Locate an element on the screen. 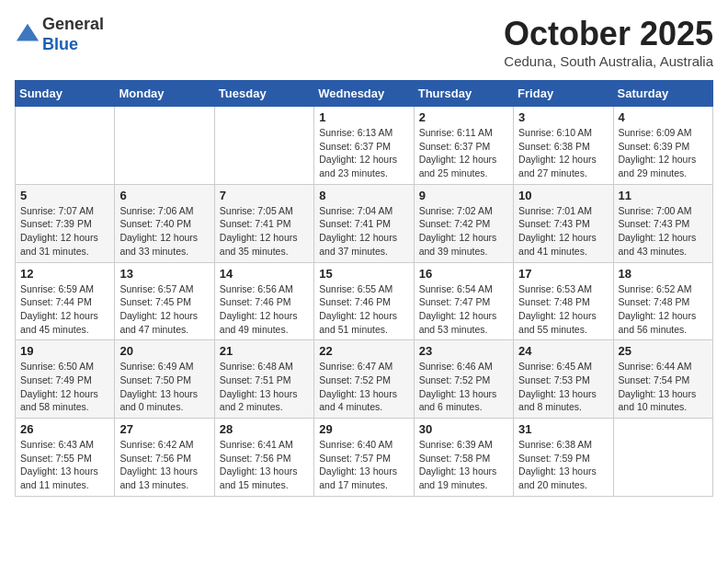 This screenshot has height=563, width=728. day-info: Sunrise: 6:11 AM Sunset: 6:37 PM Dayligh… is located at coordinates (463, 153).